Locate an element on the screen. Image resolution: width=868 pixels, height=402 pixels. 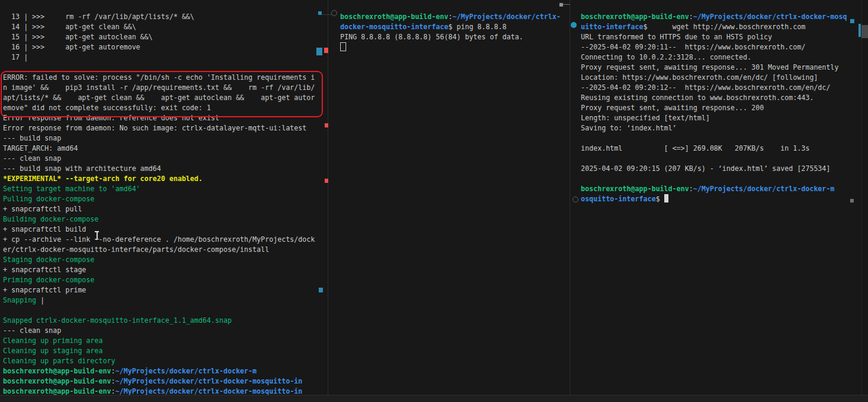
terminal-line: 17 | is located at coordinates (164, 57).